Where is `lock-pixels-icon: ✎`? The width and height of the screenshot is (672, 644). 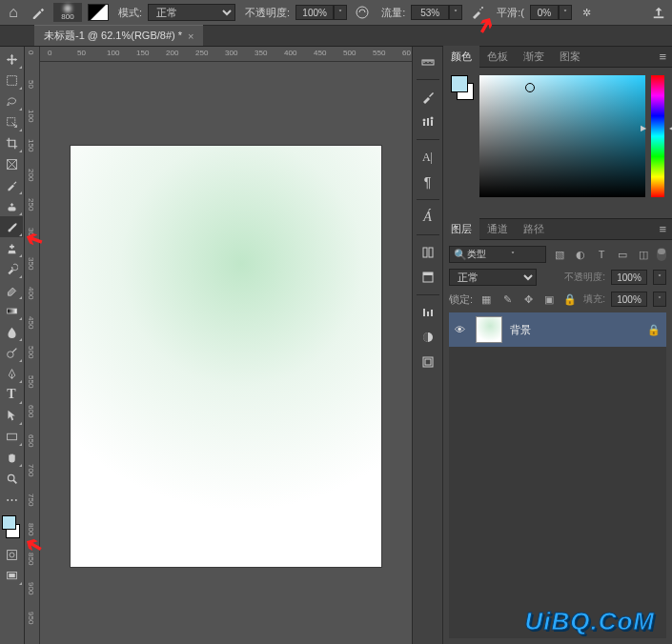 lock-pixels-icon: ✎ is located at coordinates (507, 299).